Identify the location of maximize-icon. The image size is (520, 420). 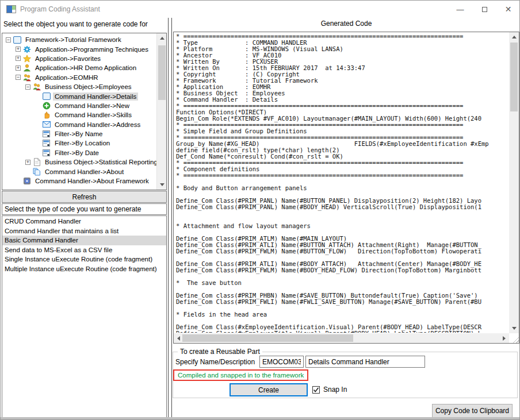
(484, 9).